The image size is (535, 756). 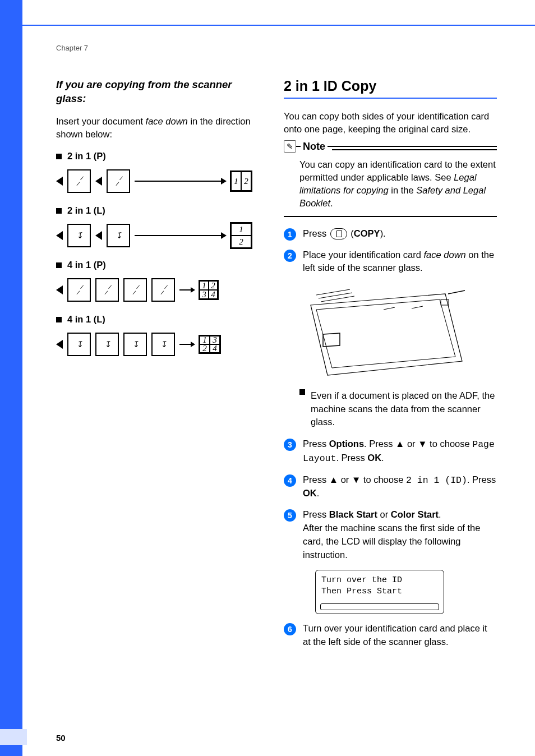 I want to click on step-2: 2 Place your identification card face do…, so click(x=390, y=262).